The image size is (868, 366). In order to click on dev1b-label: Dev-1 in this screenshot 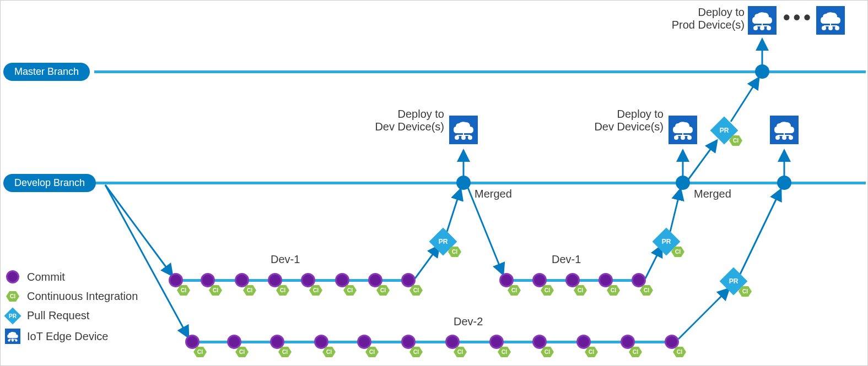, I will do `click(567, 260)`.